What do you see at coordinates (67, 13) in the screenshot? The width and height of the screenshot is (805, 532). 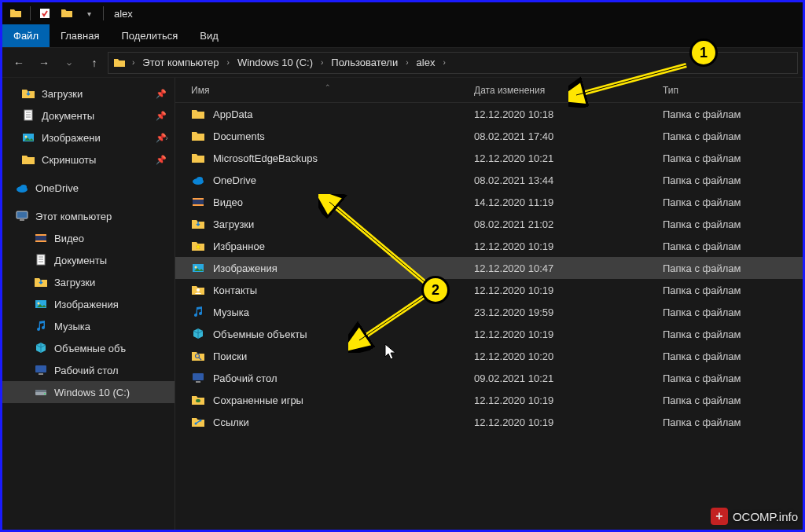 I see `qa-newfolder-icon` at bounding box center [67, 13].